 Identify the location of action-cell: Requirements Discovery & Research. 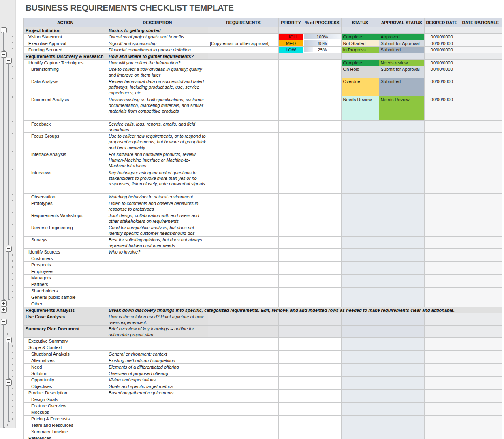
(66, 56).